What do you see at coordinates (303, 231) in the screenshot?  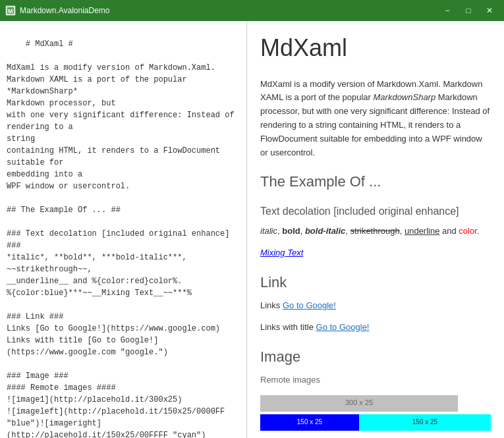 I see `text-comma-2: ,` at bounding box center [303, 231].